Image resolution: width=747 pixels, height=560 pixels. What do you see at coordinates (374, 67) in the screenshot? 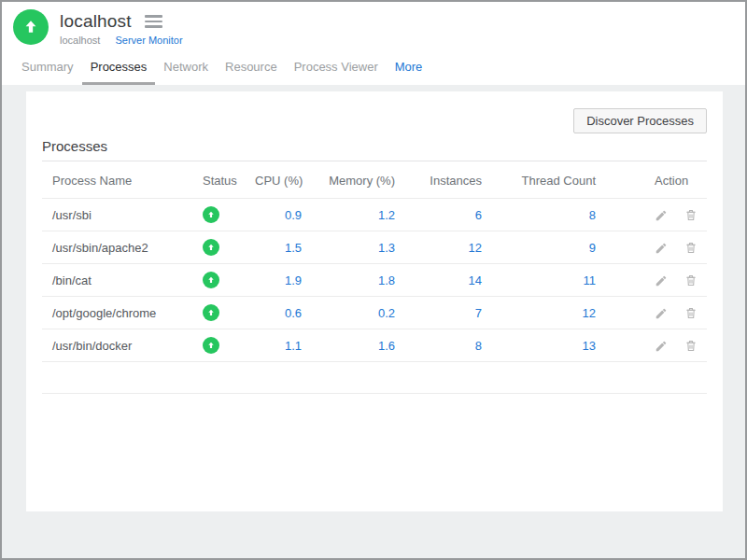
I see `tab-bar: Summary Processes Network Resource Proce…` at bounding box center [374, 67].